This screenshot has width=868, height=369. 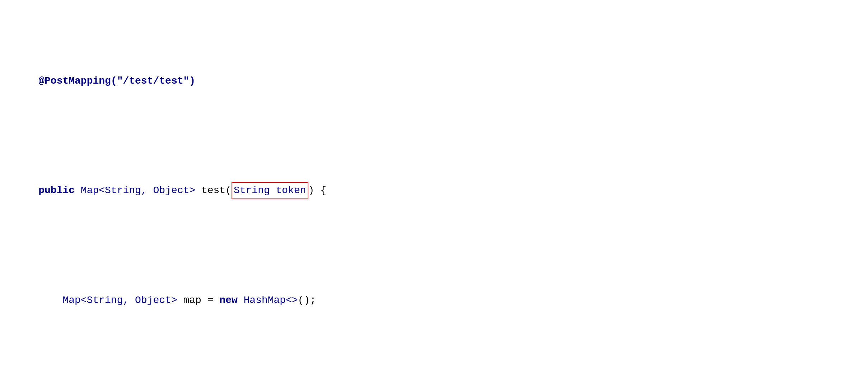 I want to click on method-close: ) {, so click(x=317, y=190).